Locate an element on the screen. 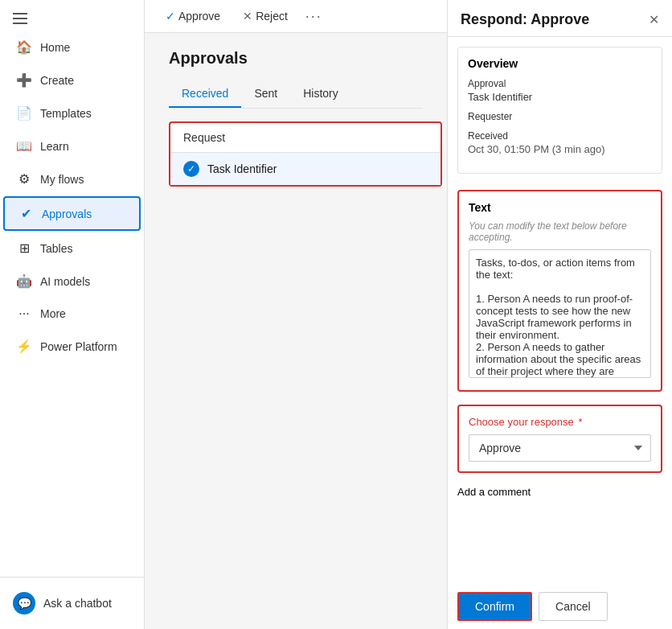  create-icon: ➕ is located at coordinates (24, 80).